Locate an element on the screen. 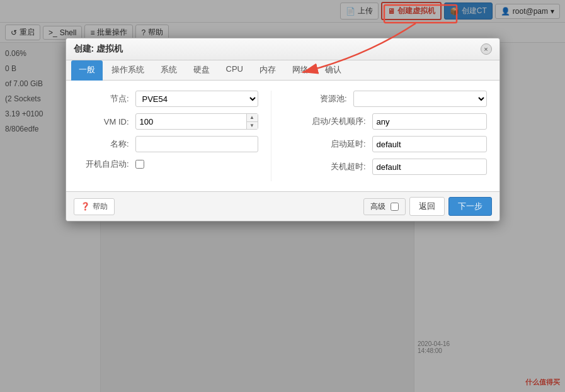  boot-delay-input is located at coordinates (430, 144).